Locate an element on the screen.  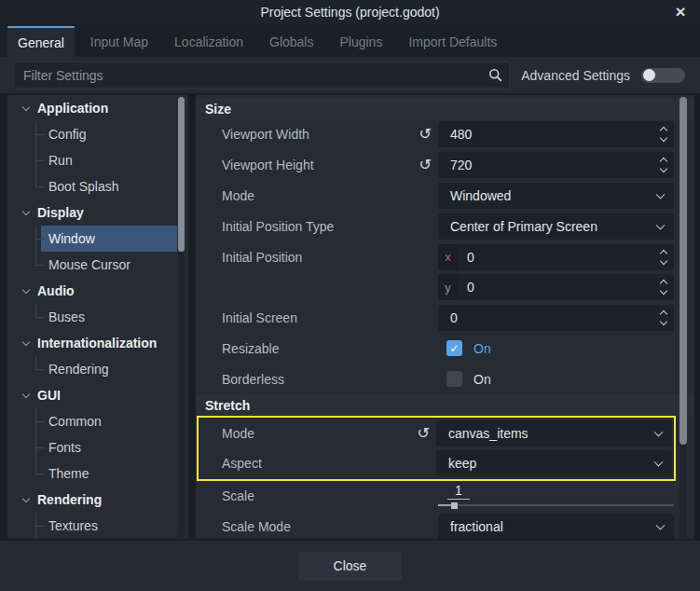
sidebar-item-theme: Theme is located at coordinates (98, 474).